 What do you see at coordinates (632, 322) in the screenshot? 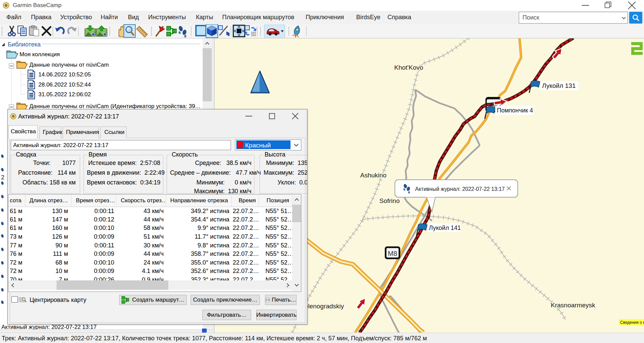
I see `svg-text: Сведения о к` at bounding box center [632, 322].